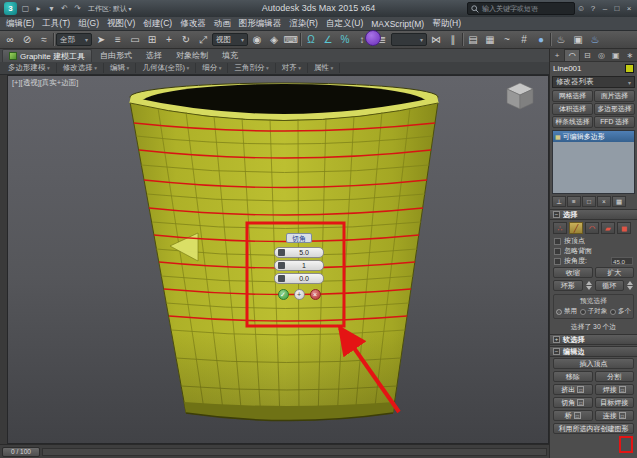  I want to click on max-logo-icon: 3, so click(10, 8).